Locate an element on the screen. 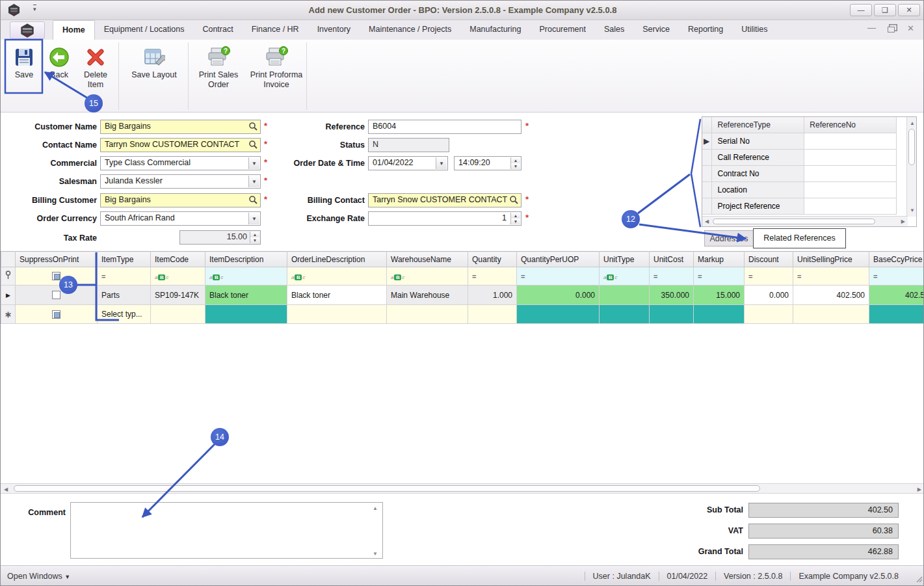 The width and height of the screenshot is (924, 586). col-itemdescription: ItemDescription is located at coordinates (246, 260).